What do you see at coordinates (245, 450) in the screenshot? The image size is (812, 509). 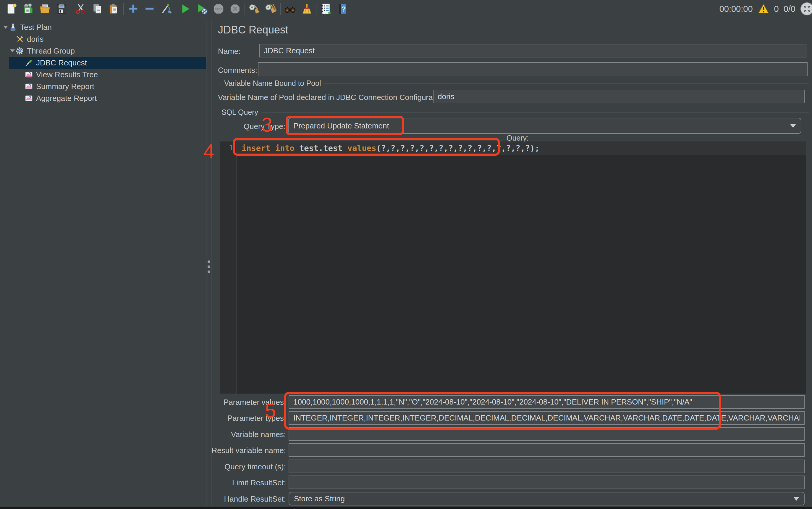 I see `result-variable-name-label: Result variable name:` at bounding box center [245, 450].